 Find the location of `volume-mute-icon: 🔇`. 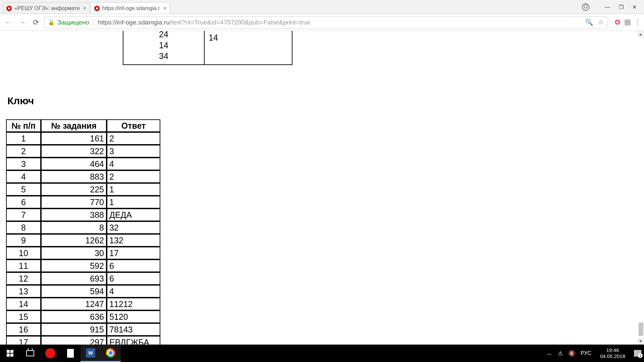

volume-mute-icon: 🔇 is located at coordinates (572, 353).